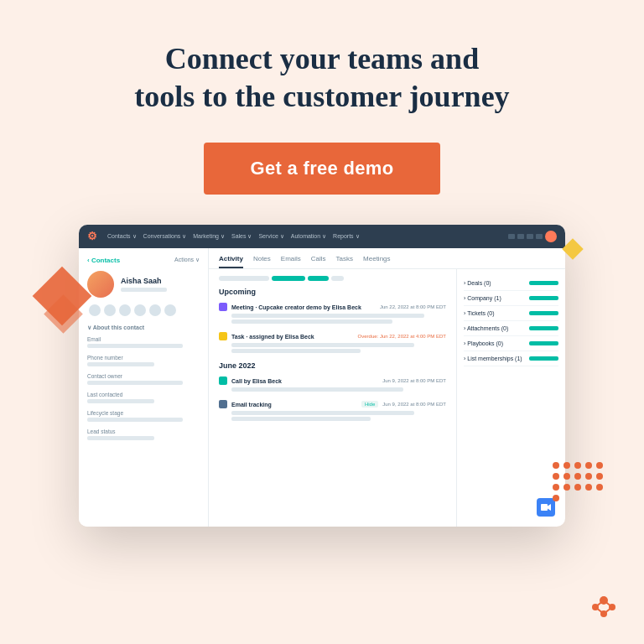  Describe the element at coordinates (483, 344) in the screenshot. I see `prop-playbooks-label: › Playbooks (0)` at that location.